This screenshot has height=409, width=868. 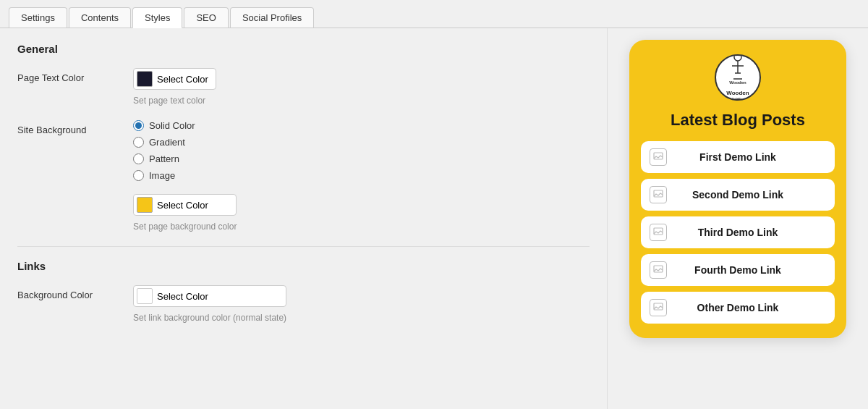 What do you see at coordinates (738, 232) in the screenshot?
I see `preview-link-item-3: Third Demo Link` at bounding box center [738, 232].